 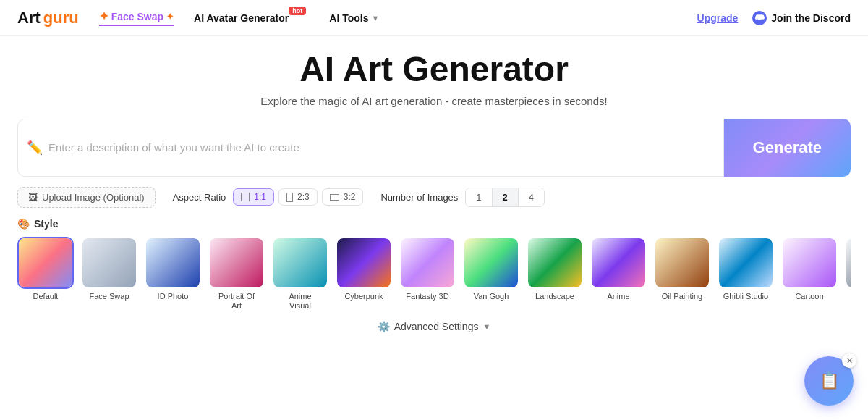 What do you see at coordinates (137, 17) in the screenshot?
I see `face-swap-label: Face Swap` at bounding box center [137, 17].